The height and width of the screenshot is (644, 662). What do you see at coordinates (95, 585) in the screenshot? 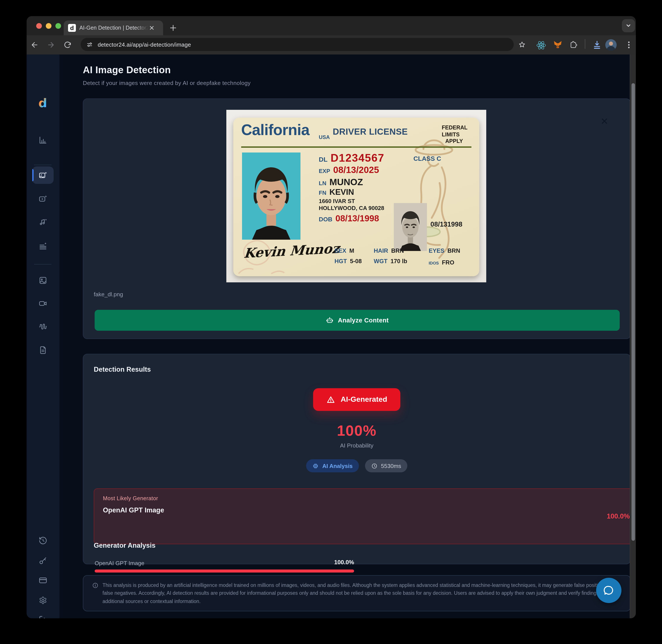
I see `info-icon` at bounding box center [95, 585].